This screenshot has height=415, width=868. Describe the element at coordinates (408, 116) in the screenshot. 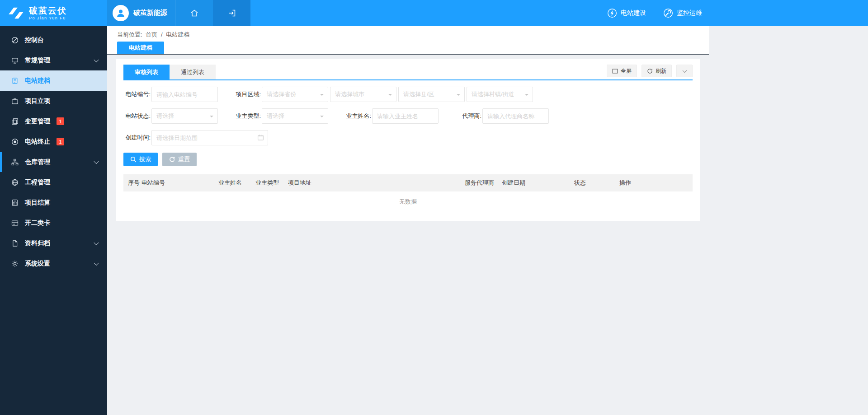

I see `filter-row-2: 电站状态: 请选择 业主类型: 请选择 业主姓名: 代理商:` at that location.